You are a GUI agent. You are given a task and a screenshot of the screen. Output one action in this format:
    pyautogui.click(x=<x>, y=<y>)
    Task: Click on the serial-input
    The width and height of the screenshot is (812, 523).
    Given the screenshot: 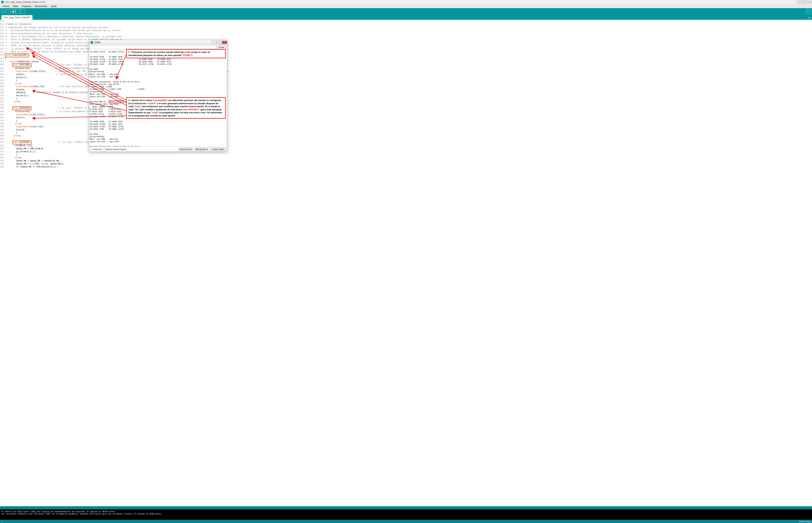 What is the action you would take?
    pyautogui.click(x=153, y=47)
    